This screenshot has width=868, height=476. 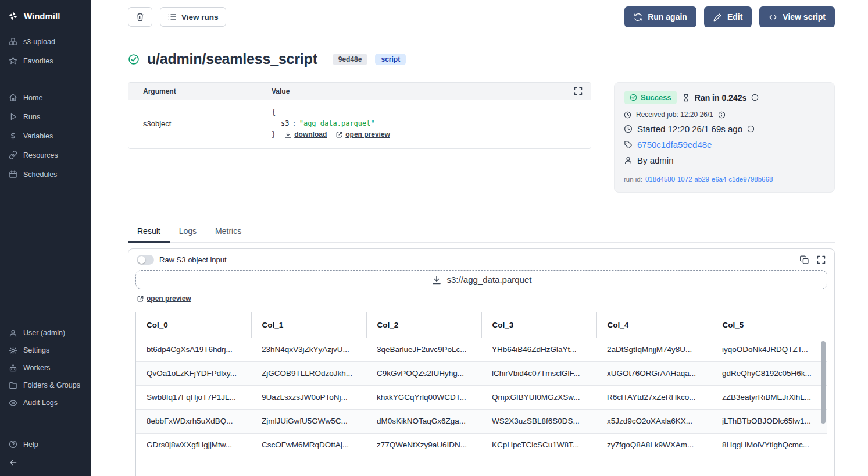 I want to click on tab-result: Result, so click(x=149, y=233).